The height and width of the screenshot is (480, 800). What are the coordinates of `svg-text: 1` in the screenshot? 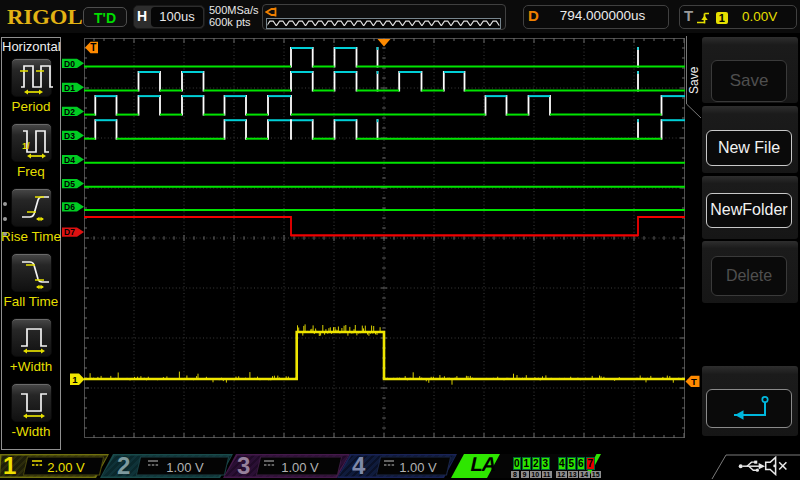 It's located at (75, 380).